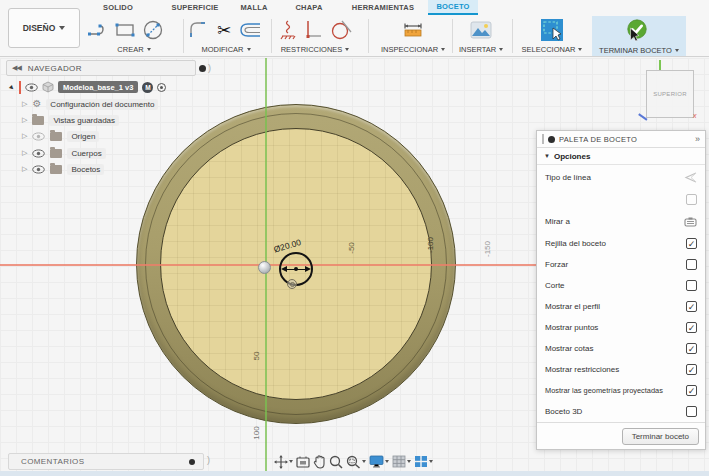 This screenshot has height=476, width=709. I want to click on perpendicular-constraint-icon, so click(314, 30).